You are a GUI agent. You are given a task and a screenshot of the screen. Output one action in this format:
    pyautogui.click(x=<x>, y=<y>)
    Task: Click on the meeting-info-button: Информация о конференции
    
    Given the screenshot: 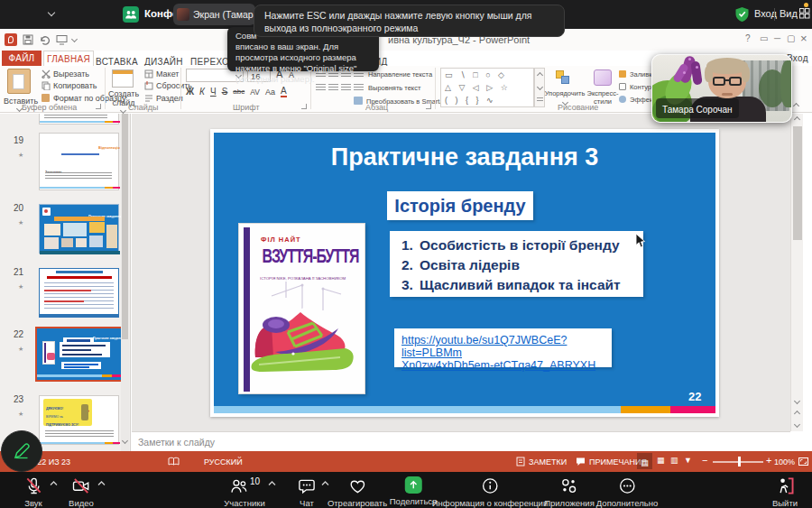 What is the action you would take?
    pyautogui.click(x=491, y=493)
    